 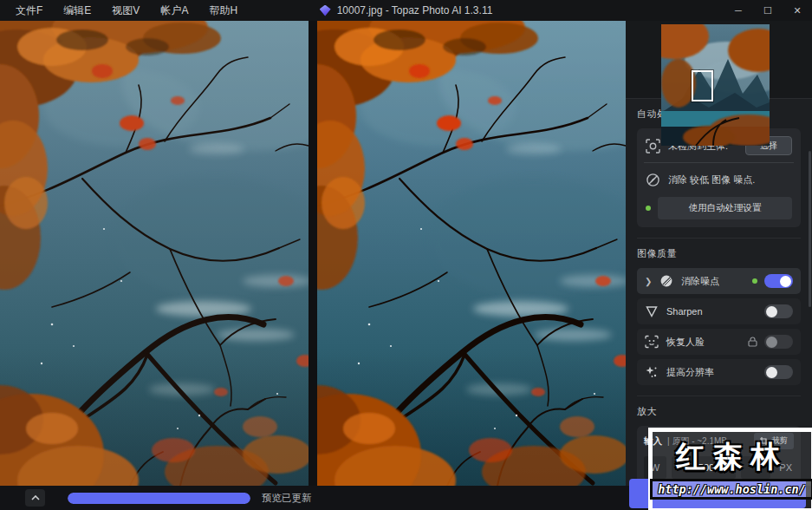 What do you see at coordinates (700, 281) in the screenshot?
I see `filter-label: 消除噪点` at bounding box center [700, 281].